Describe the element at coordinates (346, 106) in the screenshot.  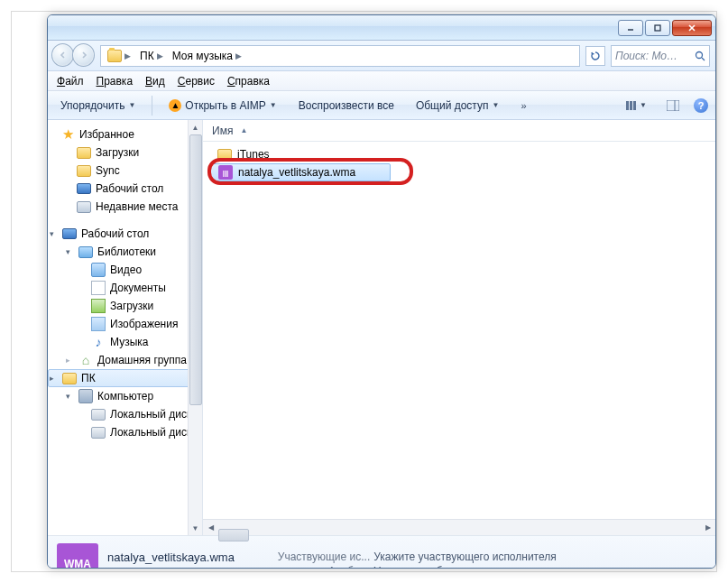
I see `play-all-button: Воспроизвести все` at that location.